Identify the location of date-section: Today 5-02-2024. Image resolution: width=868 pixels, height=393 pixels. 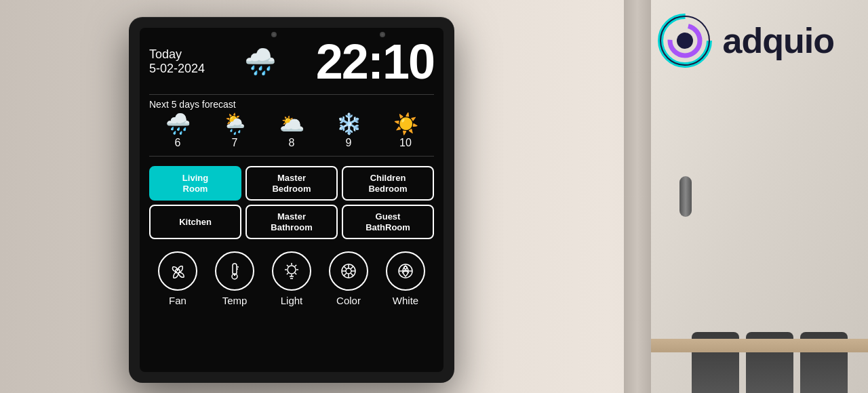
(177, 62).